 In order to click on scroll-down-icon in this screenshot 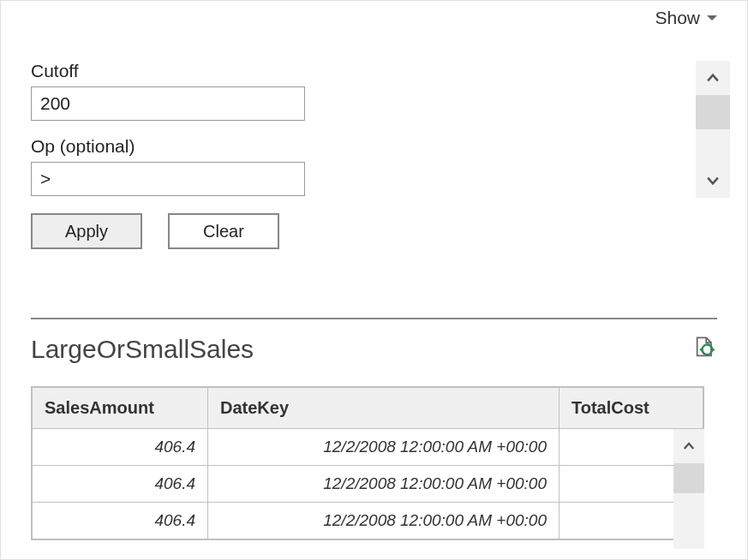, I will do `click(713, 181)`.